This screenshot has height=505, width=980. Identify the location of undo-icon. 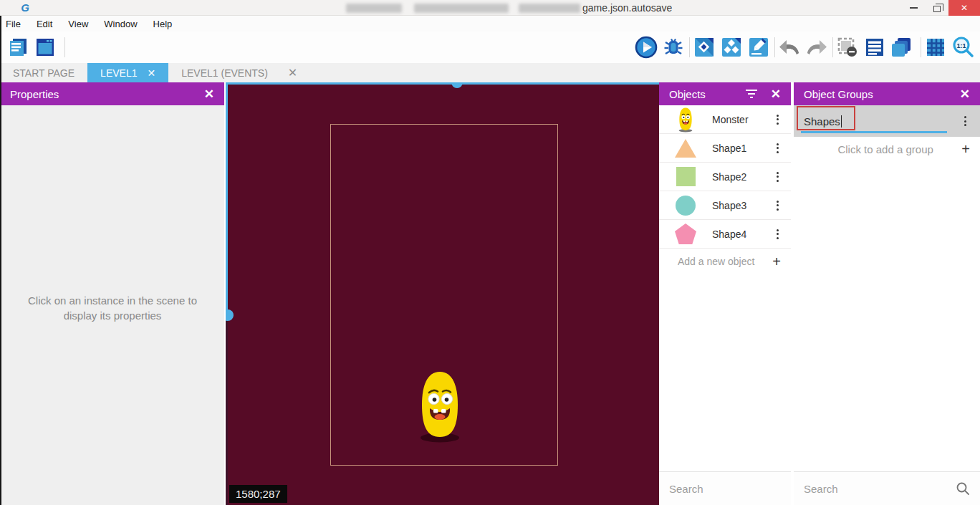
(789, 47).